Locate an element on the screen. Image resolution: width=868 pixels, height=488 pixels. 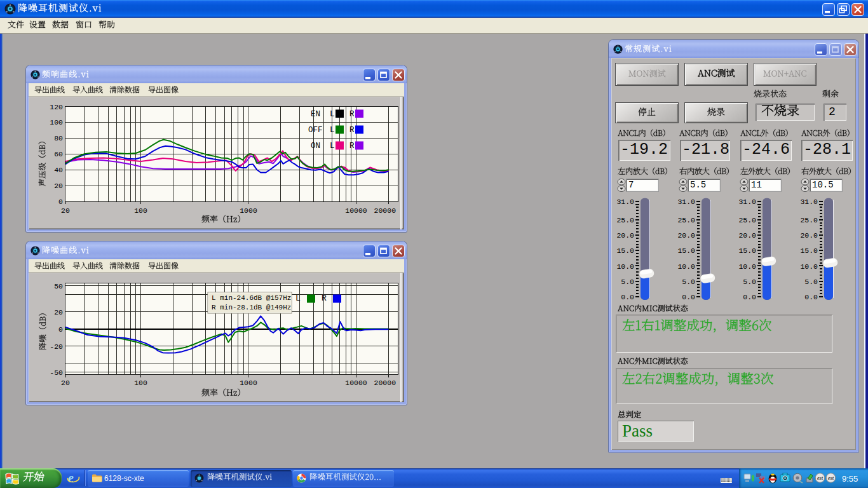
svg-text: OFF is located at coordinates (315, 130).